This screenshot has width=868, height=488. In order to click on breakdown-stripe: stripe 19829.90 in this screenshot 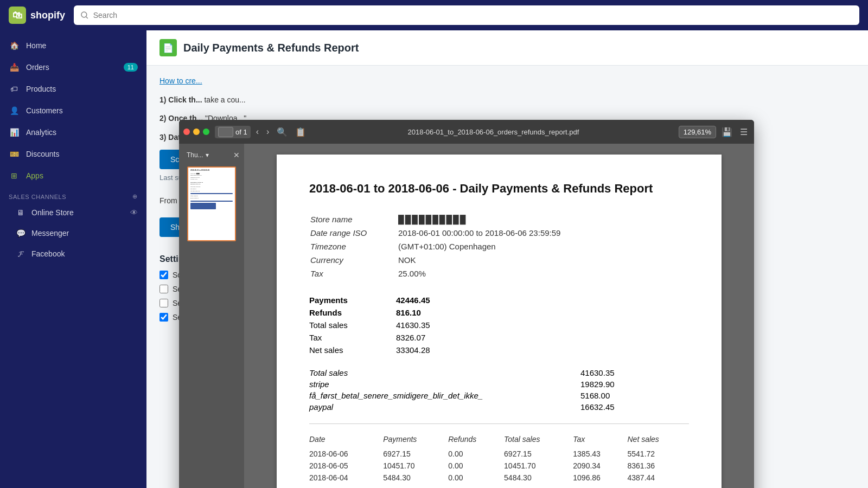, I will do `click(499, 384)`.